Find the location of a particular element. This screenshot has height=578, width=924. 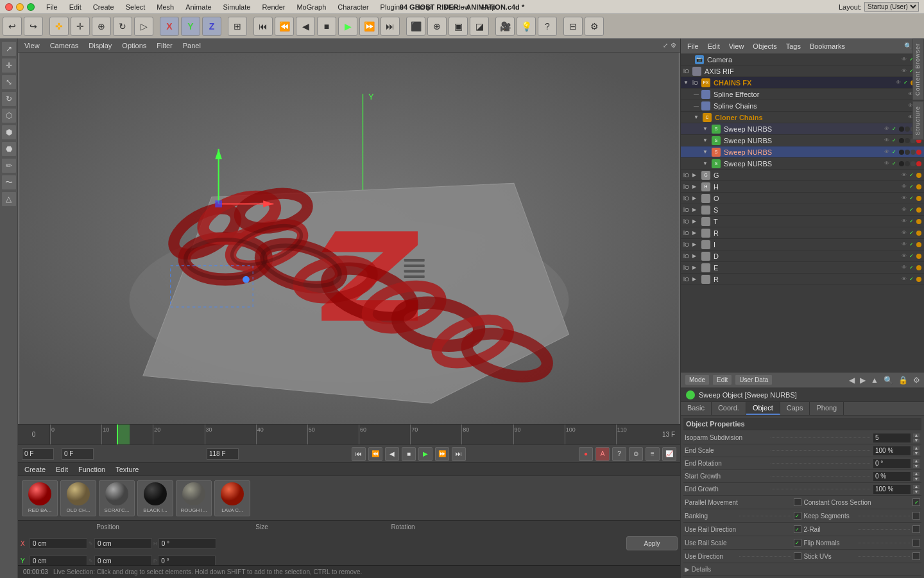

curve-editor-btn: 📈 is located at coordinates (669, 454).